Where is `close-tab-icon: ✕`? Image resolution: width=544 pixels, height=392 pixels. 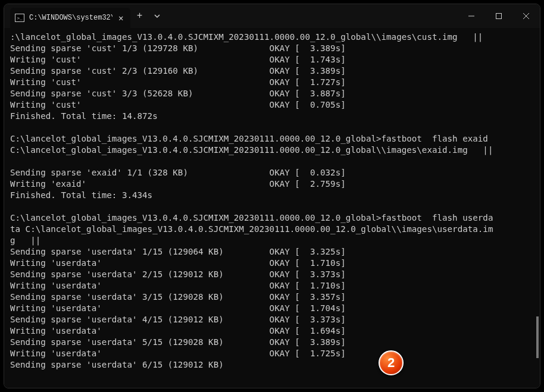
close-tab-icon: ✕ is located at coordinates (121, 18).